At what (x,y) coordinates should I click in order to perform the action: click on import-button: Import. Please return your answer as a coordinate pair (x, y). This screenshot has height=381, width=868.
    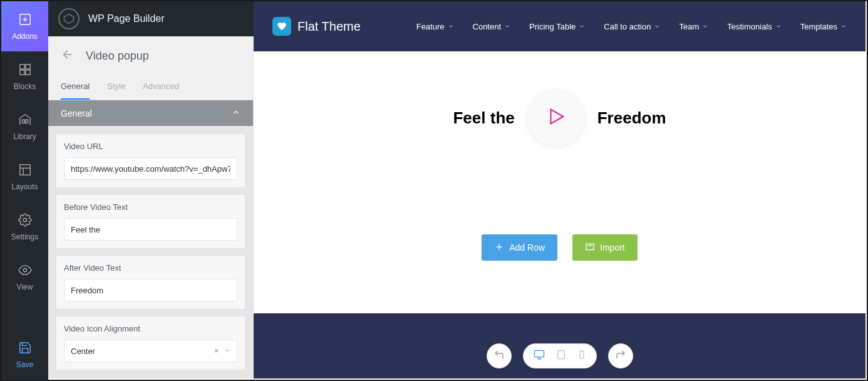
    Looking at the image, I should click on (605, 248).